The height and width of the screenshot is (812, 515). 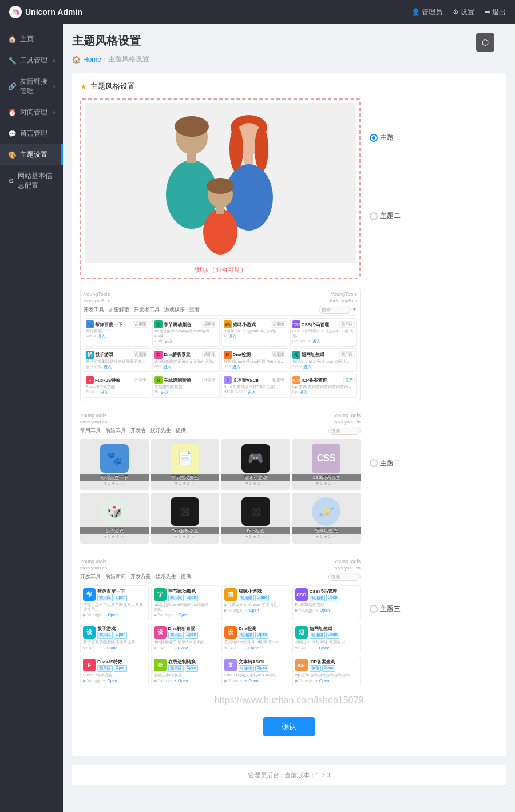 I want to click on page-title: 主题风格设置, so click(x=289, y=41).